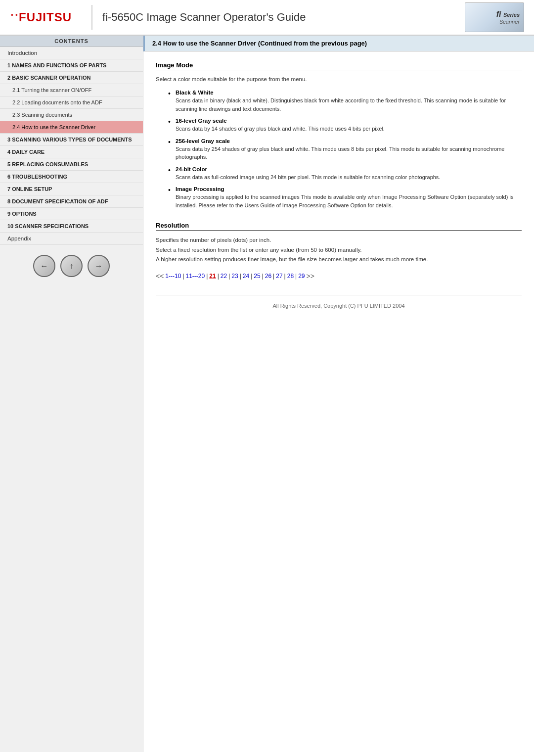  What do you see at coordinates (71, 177) in the screenshot?
I see `sidebar-item-ch6: 6 TROUBLESHOOTING` at bounding box center [71, 177].